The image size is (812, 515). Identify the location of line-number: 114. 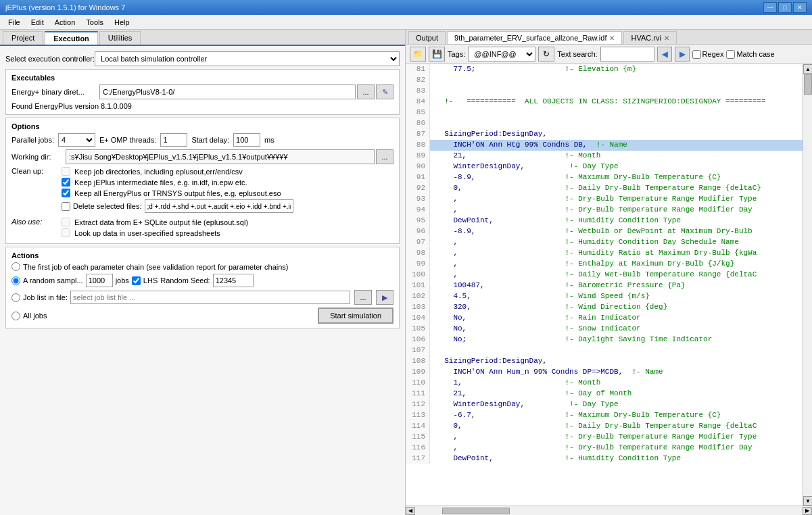
(418, 426).